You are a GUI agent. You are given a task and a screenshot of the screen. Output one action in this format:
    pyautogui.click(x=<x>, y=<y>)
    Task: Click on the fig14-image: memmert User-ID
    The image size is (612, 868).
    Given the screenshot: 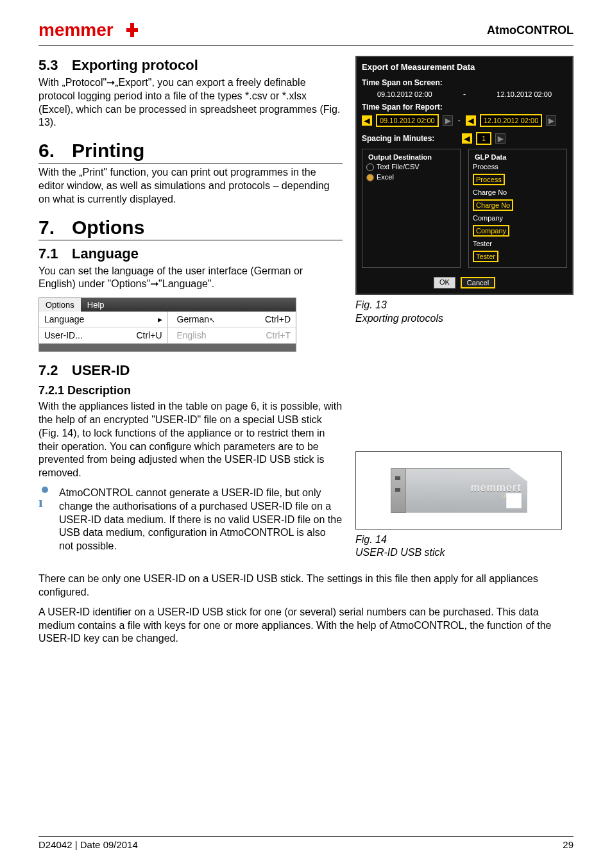 What is the action you would take?
    pyautogui.click(x=459, y=490)
    